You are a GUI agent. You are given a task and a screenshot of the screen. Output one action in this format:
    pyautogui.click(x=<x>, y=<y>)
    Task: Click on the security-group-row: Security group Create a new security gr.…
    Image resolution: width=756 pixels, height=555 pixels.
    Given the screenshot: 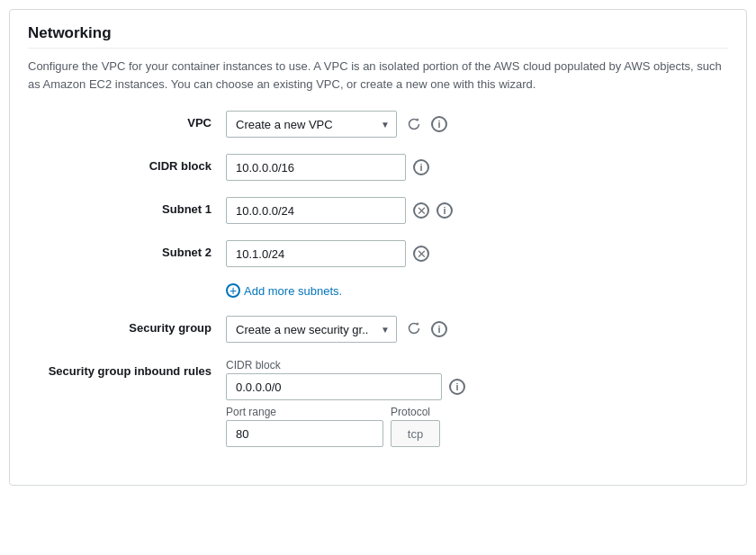 What is the action you would take?
    pyautogui.click(x=378, y=329)
    